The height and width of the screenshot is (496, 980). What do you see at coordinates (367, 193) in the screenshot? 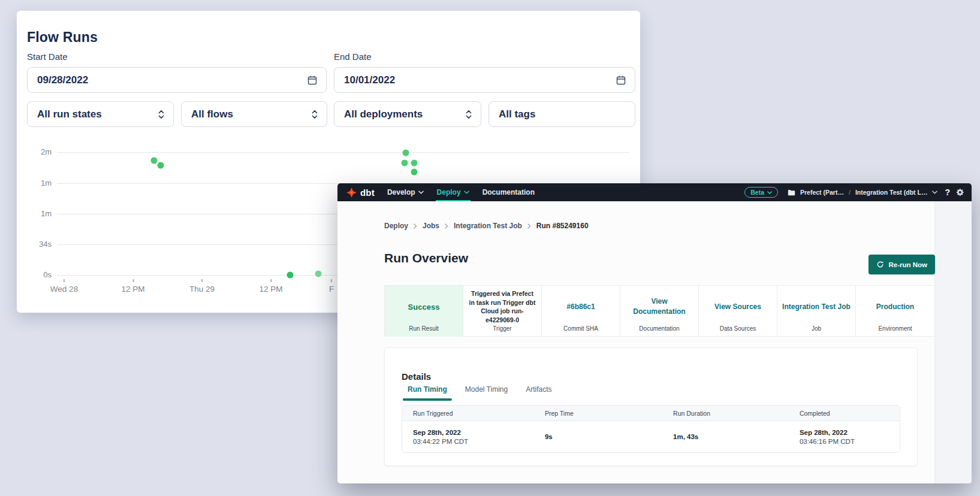
I see `dbt-brand-text: dbt` at bounding box center [367, 193].